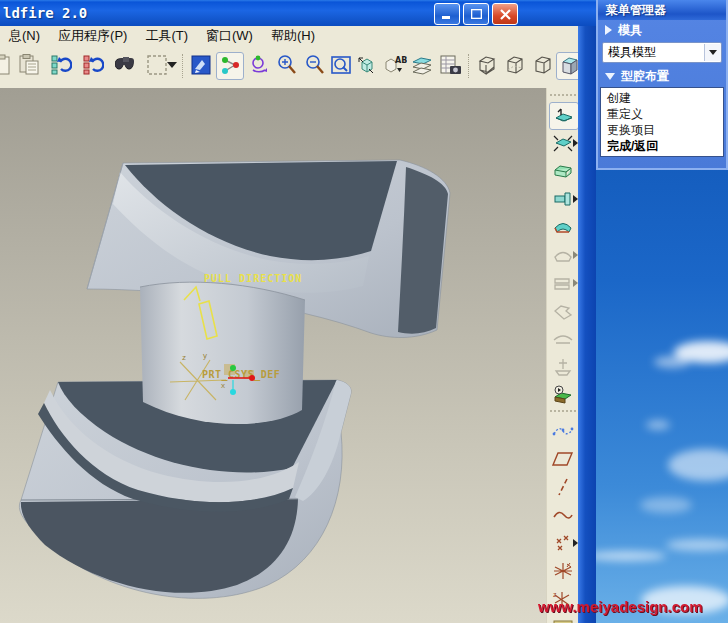 The height and width of the screenshot is (623, 728). What do you see at coordinates (233, 392) in the screenshot?
I see `csys-z-handle` at bounding box center [233, 392].